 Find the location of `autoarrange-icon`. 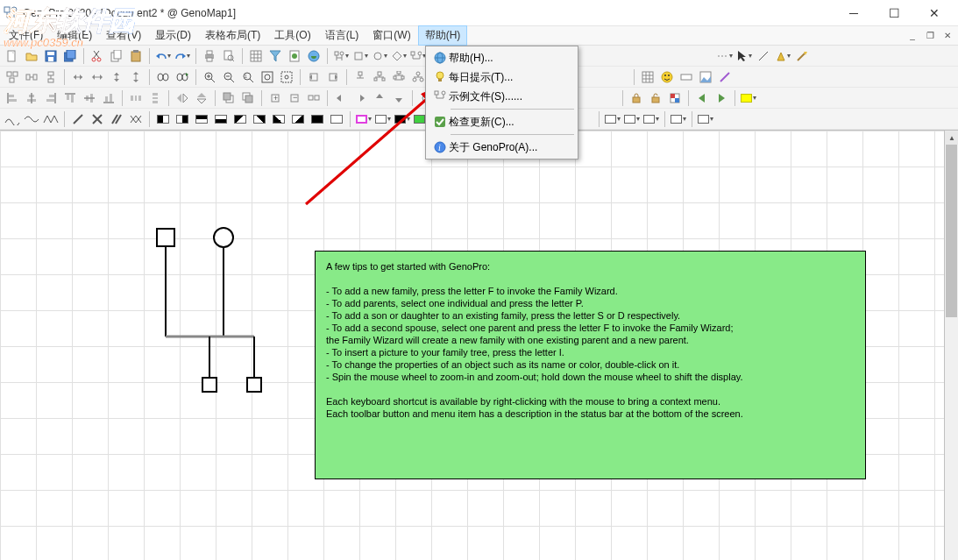

autoarrange-icon is located at coordinates (12, 77).